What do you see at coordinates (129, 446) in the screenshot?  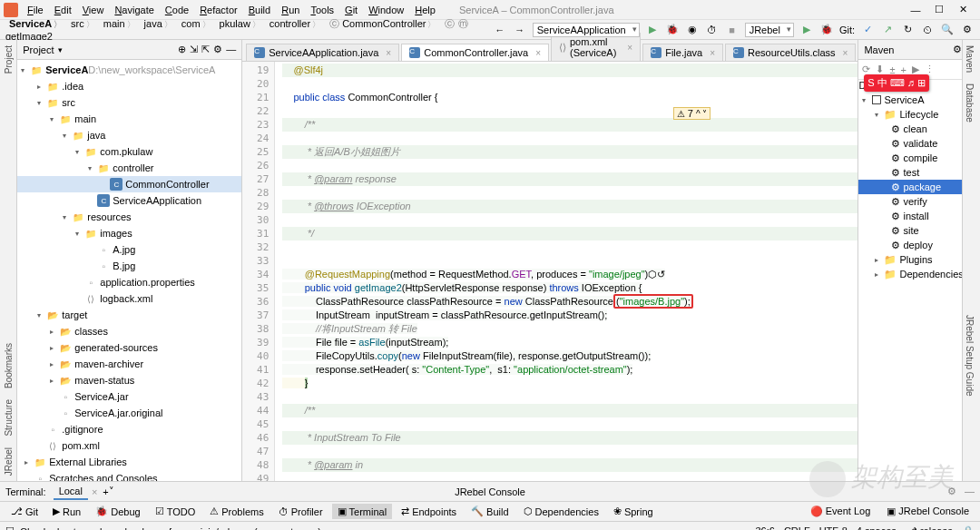 I see `tree-row: ⟨⟩pom.xml` at bounding box center [129, 446].